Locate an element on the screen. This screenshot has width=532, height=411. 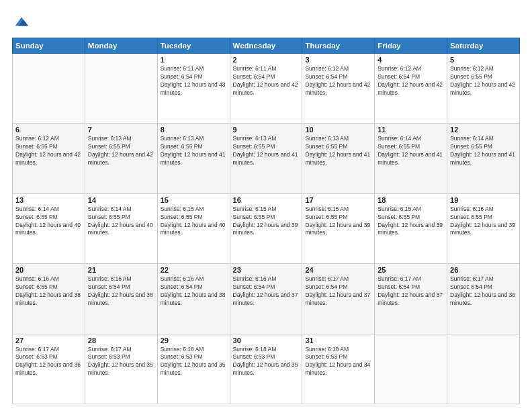
day-number: 23 is located at coordinates (266, 270).